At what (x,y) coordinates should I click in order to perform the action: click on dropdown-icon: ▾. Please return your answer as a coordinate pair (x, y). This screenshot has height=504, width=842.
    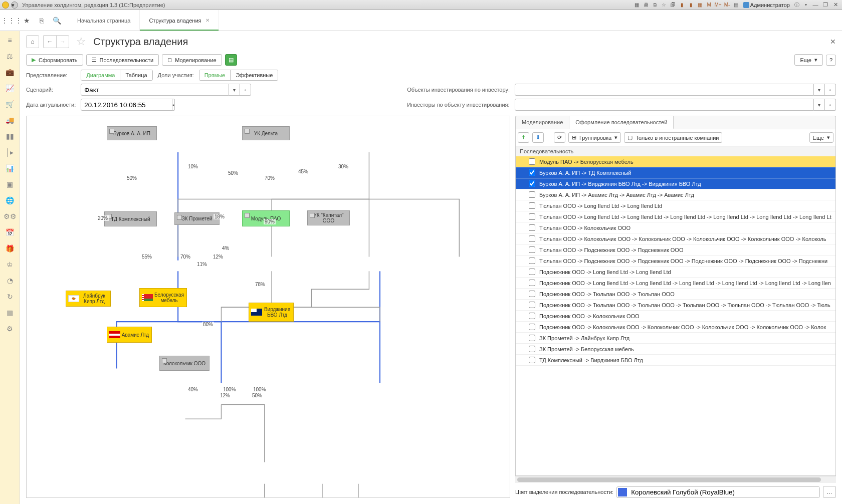
    Looking at the image, I should click on (15, 5).